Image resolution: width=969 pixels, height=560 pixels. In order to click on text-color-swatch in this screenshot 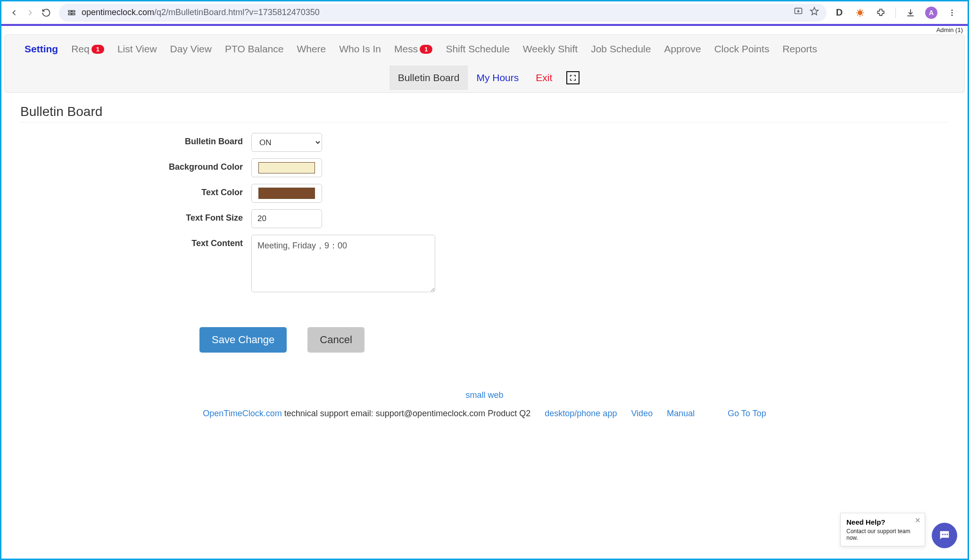, I will do `click(287, 193)`.